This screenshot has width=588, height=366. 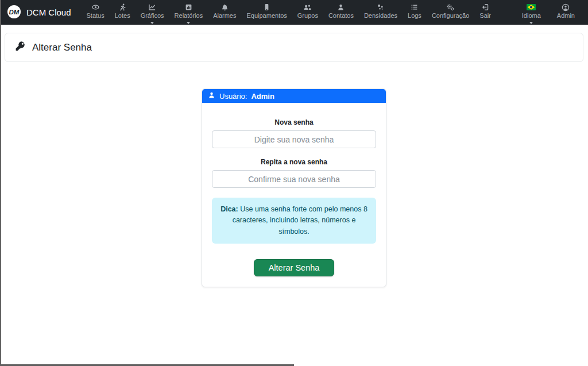 I want to click on contact-icon, so click(x=341, y=7).